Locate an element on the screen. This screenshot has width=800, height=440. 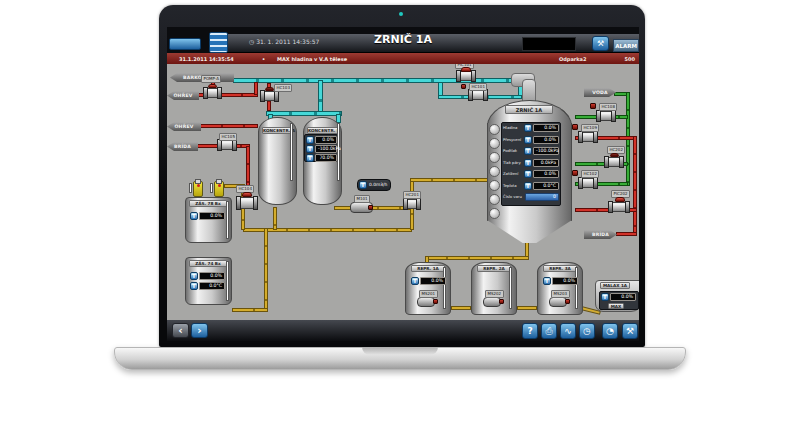
vessel-param-value: 0.0kPa is located at coordinates (546, 163).